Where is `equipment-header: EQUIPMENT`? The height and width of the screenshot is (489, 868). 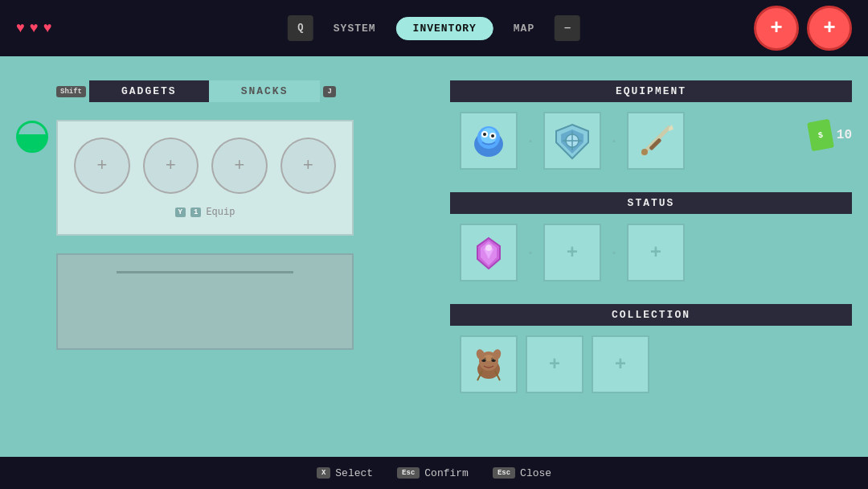 equipment-header: EQUIPMENT is located at coordinates (651, 92).